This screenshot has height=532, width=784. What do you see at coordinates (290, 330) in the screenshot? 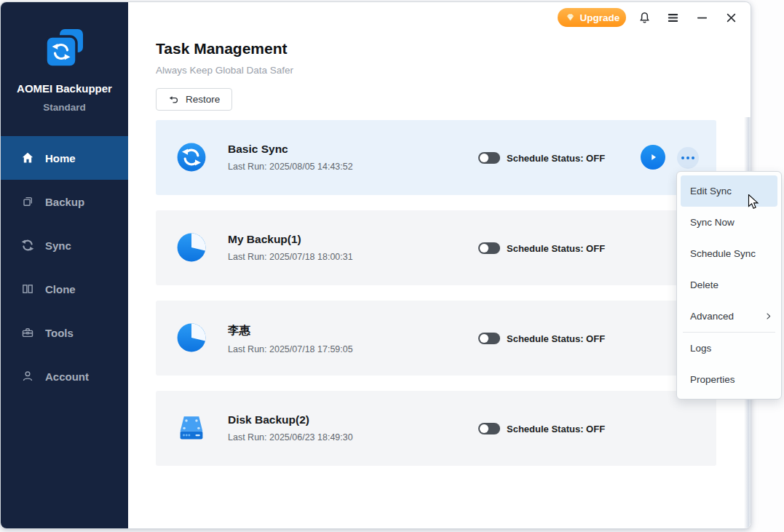
I see `task-name: 李惠` at bounding box center [290, 330].